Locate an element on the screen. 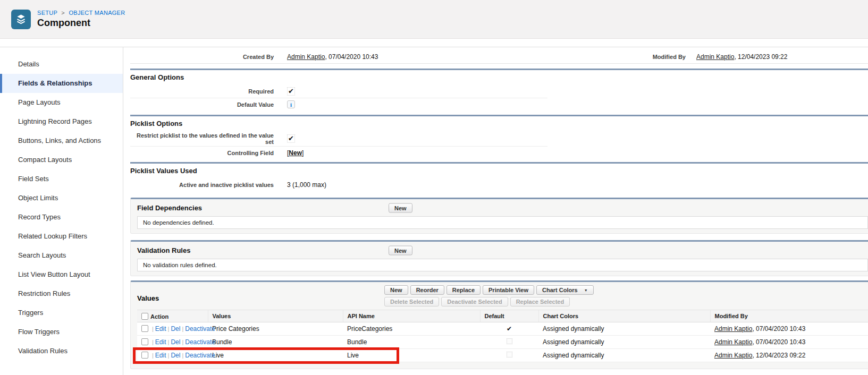  created-by-label: Created By is located at coordinates (202, 57).